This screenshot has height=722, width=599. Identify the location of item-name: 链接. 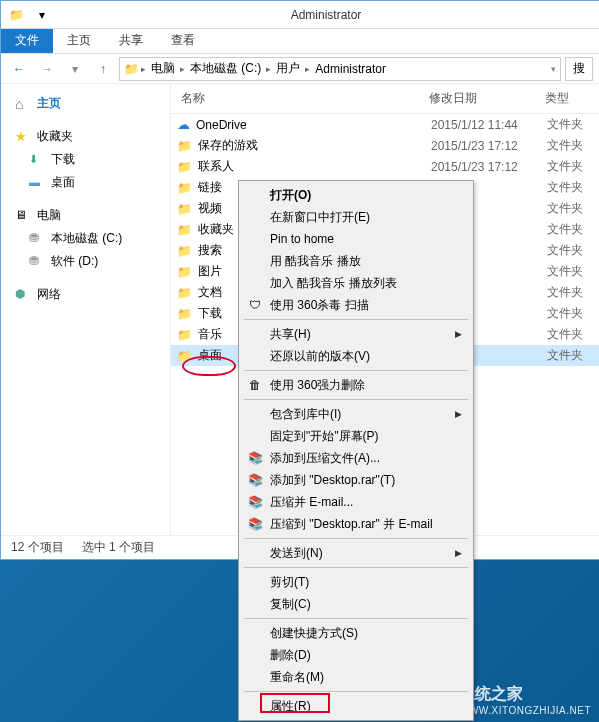
(210, 188).